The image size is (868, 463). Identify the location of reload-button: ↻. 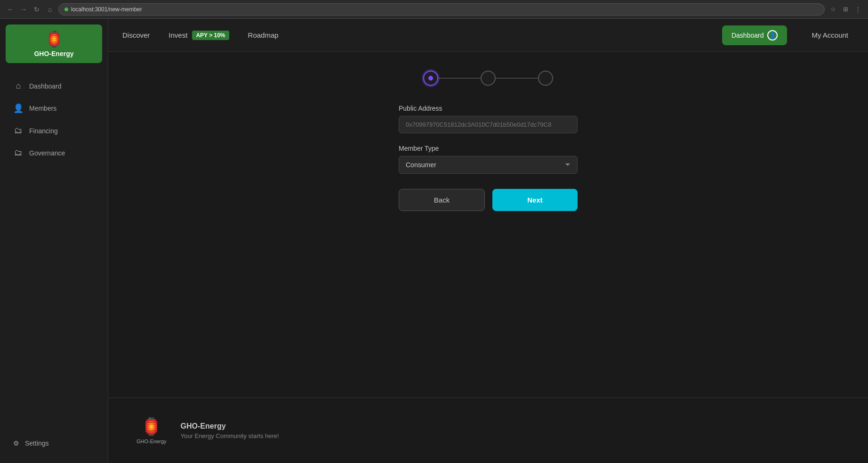
(37, 9).